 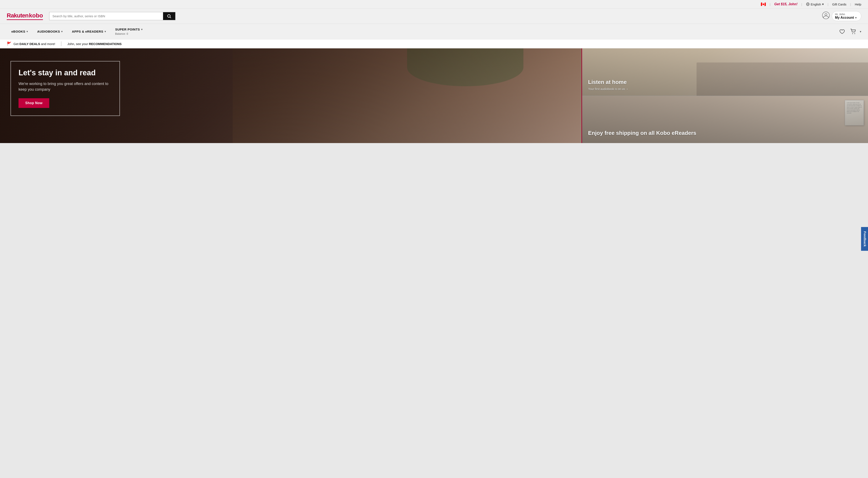 What do you see at coordinates (113, 16) in the screenshot?
I see `search-bar` at bounding box center [113, 16].